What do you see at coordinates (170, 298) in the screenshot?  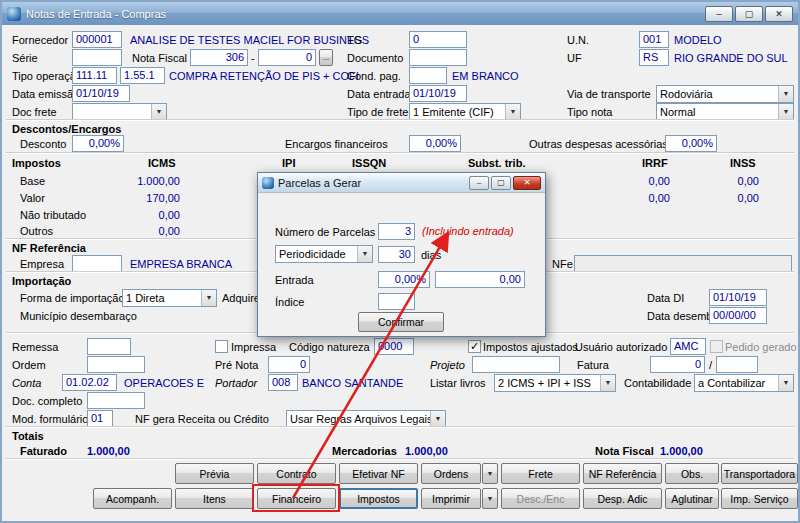 I see `forma-importacao-select: 1 Direta▼` at bounding box center [170, 298].